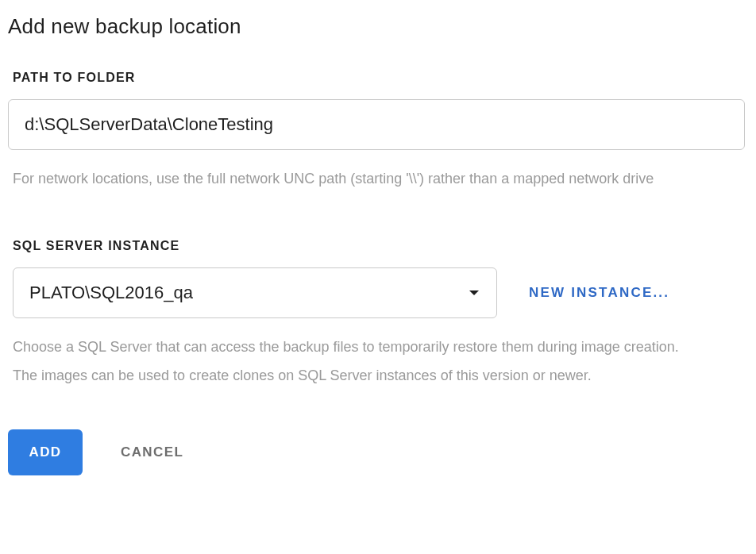 The width and height of the screenshot is (756, 554). What do you see at coordinates (376, 125) in the screenshot?
I see `path-input` at bounding box center [376, 125].